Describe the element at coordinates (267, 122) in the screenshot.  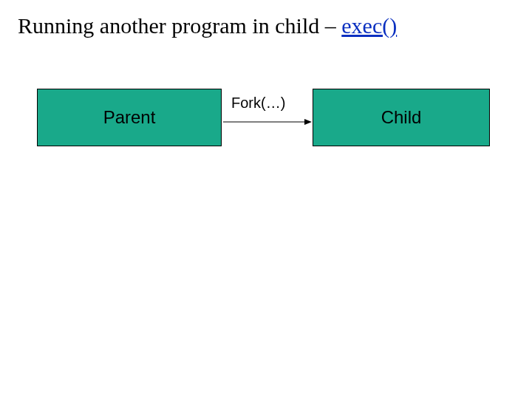
I see `fork-arrow` at that location.